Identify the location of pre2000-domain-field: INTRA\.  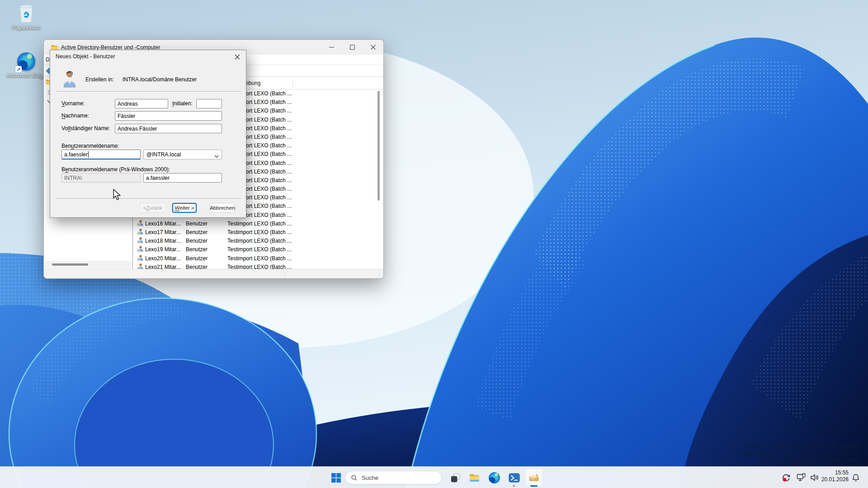
(101, 178).